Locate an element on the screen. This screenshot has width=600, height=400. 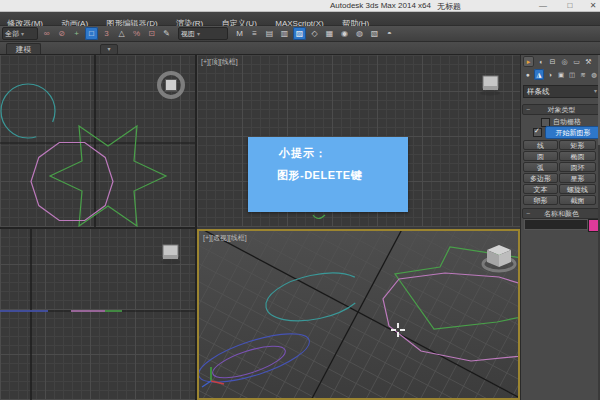
viewcube-icon is located at coordinates (499, 258).